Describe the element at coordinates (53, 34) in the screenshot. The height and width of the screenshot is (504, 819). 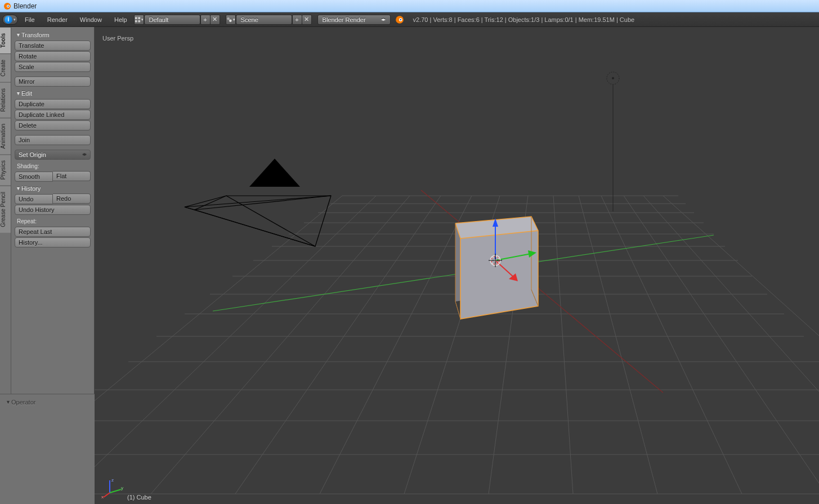
I see `panel-header-transform: ▼Transform` at that location.